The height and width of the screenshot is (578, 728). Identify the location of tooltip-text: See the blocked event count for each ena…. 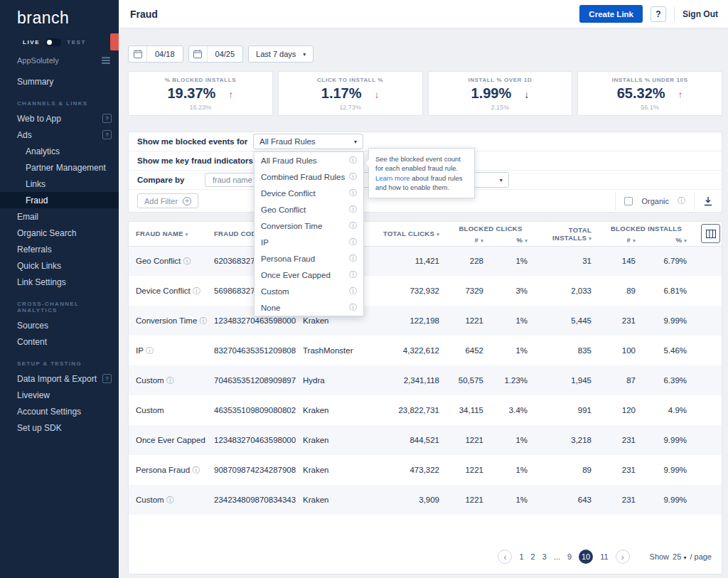
(418, 164).